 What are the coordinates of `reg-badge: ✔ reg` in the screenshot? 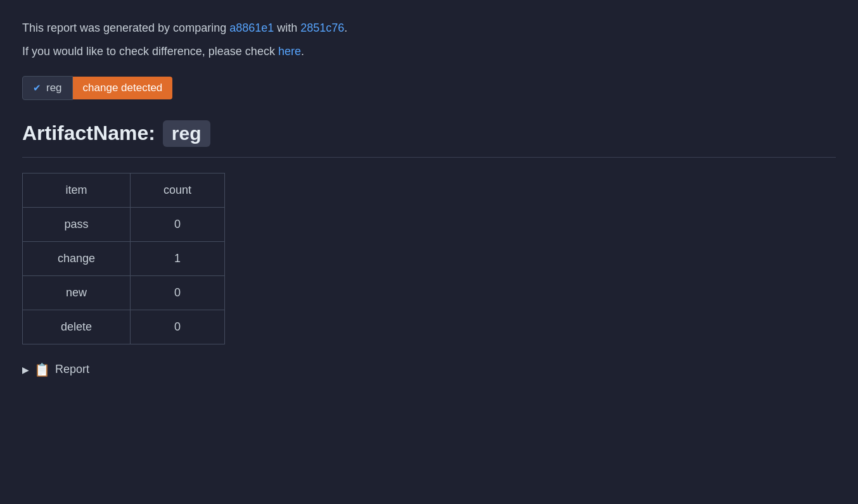 It's located at (48, 88).